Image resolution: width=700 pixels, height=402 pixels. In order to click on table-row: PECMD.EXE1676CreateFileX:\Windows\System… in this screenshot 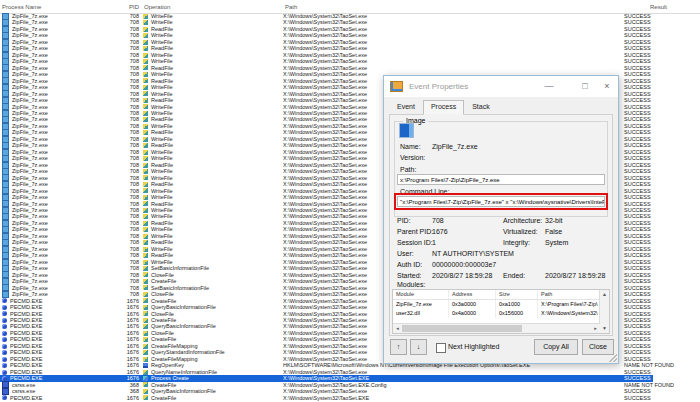, I will do `click(350, 398)`.